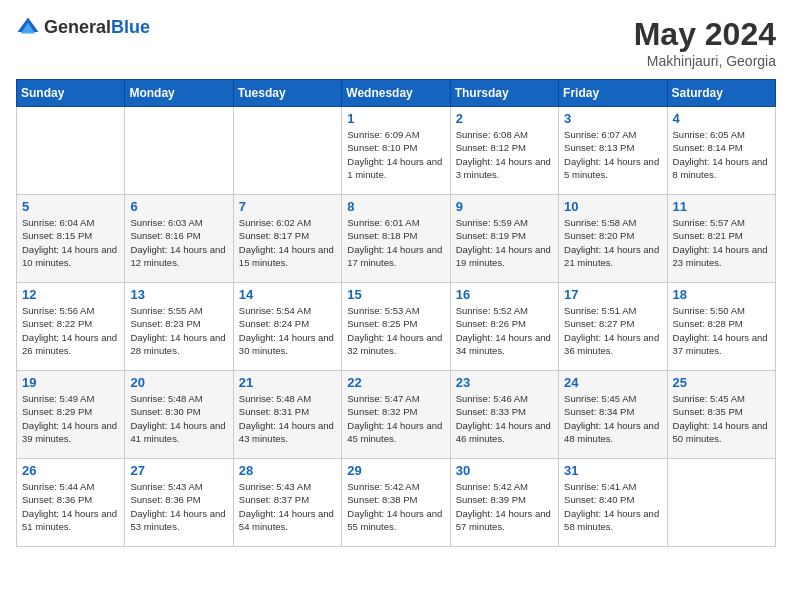 This screenshot has width=792, height=612. What do you see at coordinates (396, 206) in the screenshot?
I see `day-number: 8` at bounding box center [396, 206].